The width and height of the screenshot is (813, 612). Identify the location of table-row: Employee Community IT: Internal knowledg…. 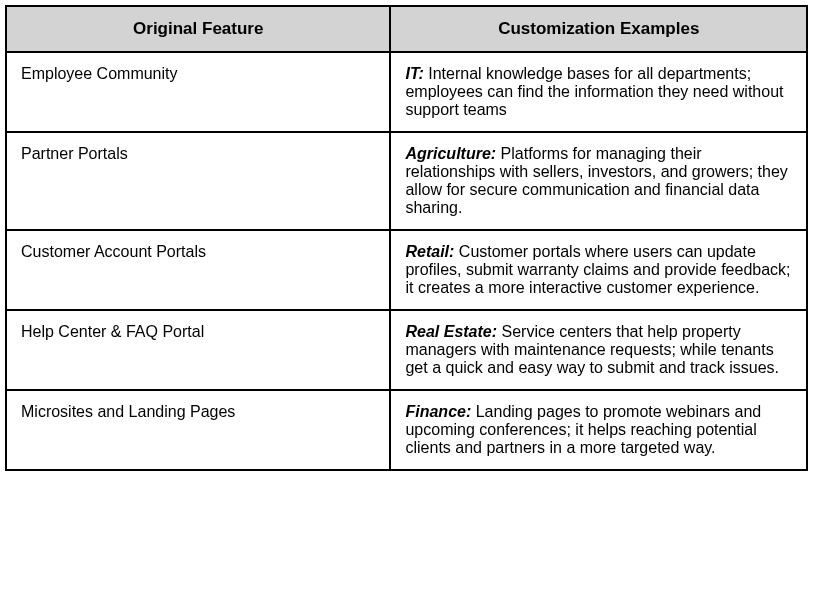
(406, 92).